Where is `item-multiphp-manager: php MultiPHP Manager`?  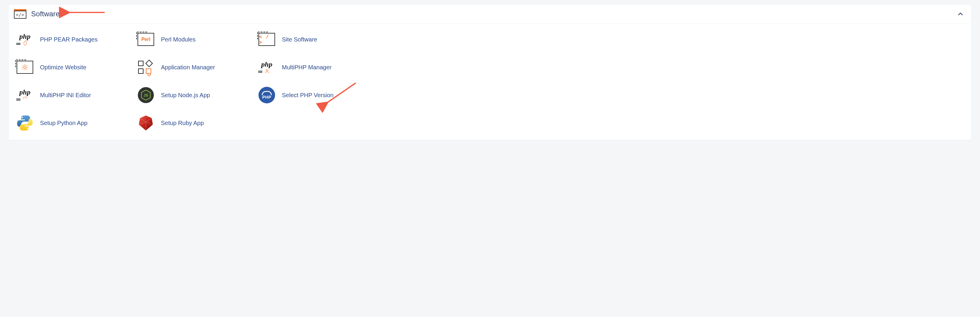
item-multiphp-manager: php MultiPHP Manager is located at coordinates (314, 67).